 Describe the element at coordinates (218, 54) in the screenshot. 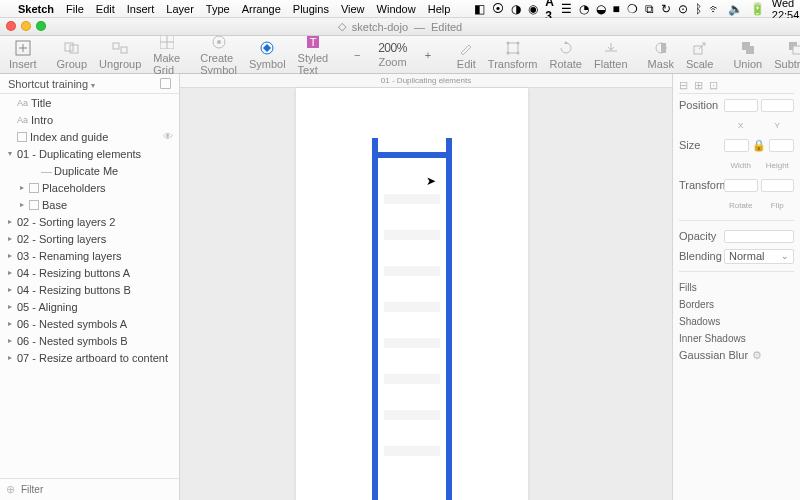

I see `tb-createsymbol: Create Symbol` at that location.